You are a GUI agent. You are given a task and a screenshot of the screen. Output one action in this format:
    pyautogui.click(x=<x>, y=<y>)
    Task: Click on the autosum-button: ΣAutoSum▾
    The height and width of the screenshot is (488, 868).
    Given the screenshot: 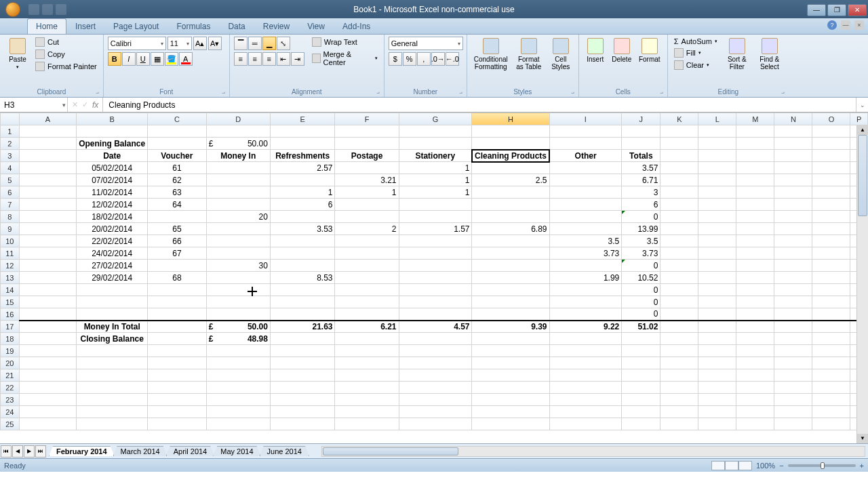 What is the action you would take?
    pyautogui.click(x=696, y=41)
    